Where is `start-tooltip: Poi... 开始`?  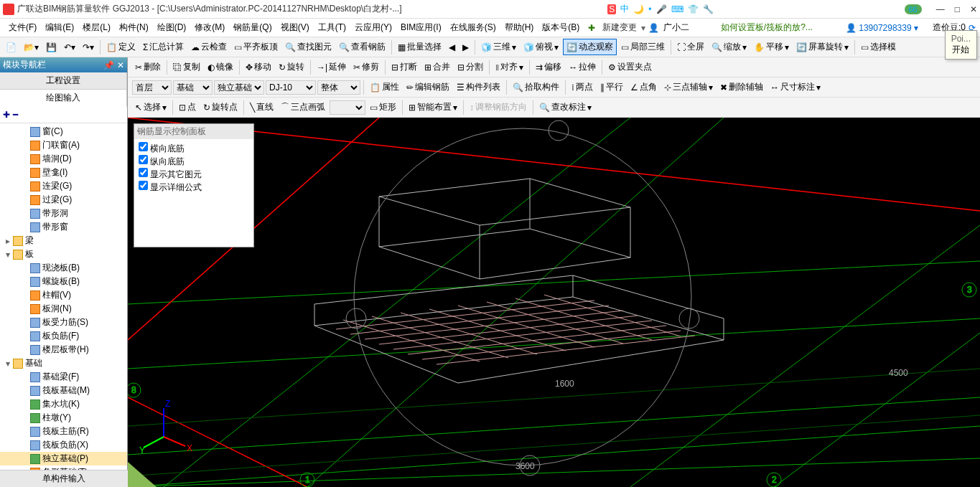
start-tooltip: Poi... 开始 is located at coordinates (961, 44).